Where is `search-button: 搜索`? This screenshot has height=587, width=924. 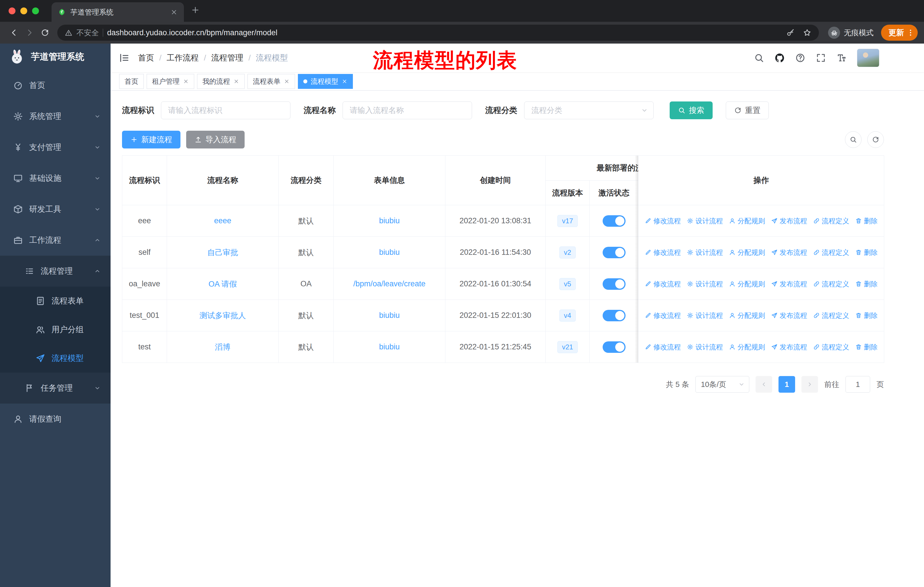
search-button: 搜索 is located at coordinates (691, 111).